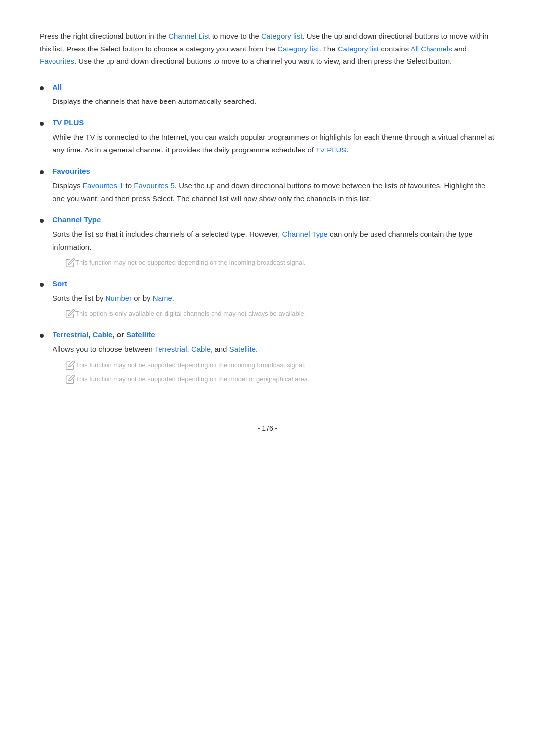 The height and width of the screenshot is (756, 535). I want to click on note-channel-type-1: This function may not be supported depen…, so click(280, 263).